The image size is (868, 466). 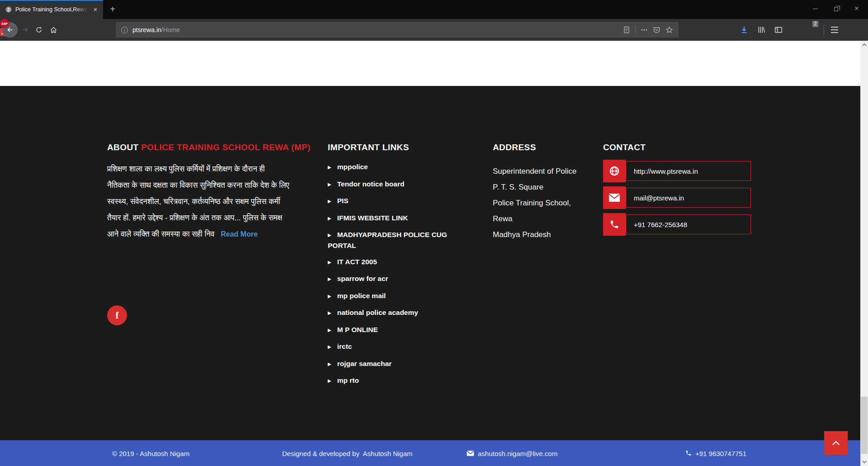 What do you see at coordinates (434, 10) in the screenshot?
I see `tab-bar: Police Training School,Rewa, M × + ×` at bounding box center [434, 10].